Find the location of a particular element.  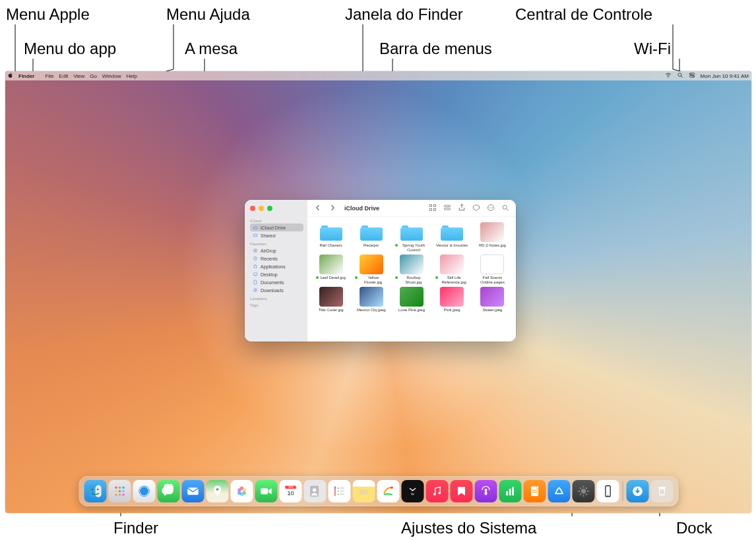

sidebar-item-airdrop: AirDrop is located at coordinates (277, 251).